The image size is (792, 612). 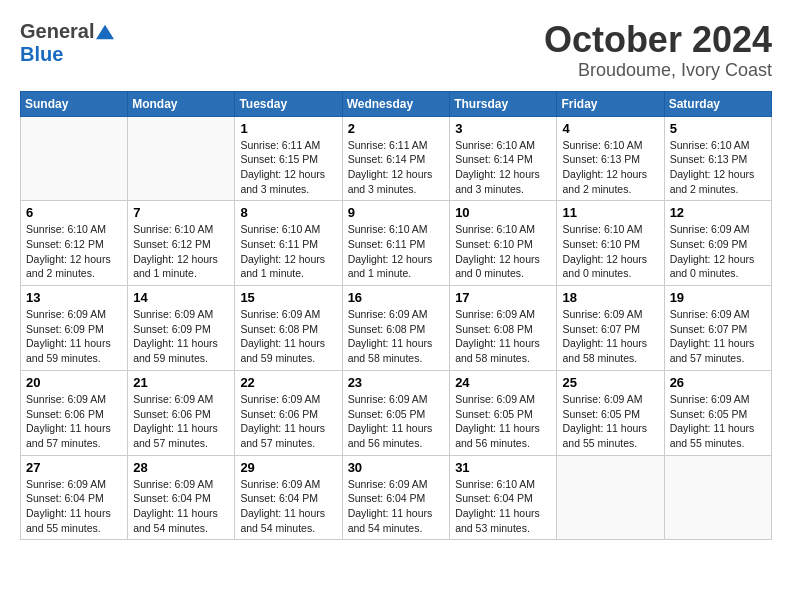 What do you see at coordinates (503, 212) in the screenshot?
I see `day-number: 10` at bounding box center [503, 212].